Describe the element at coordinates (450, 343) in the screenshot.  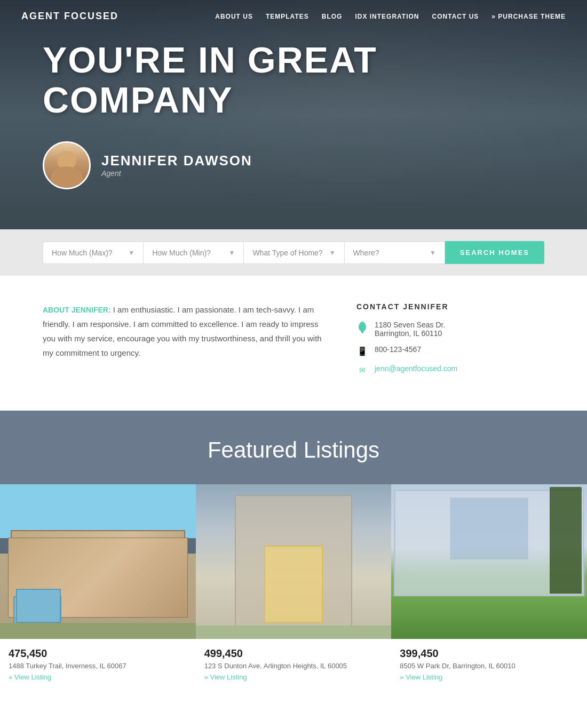
I see `contact-panel: CONTACT JENNIFER 1180 Seven Seas Dr. Bar…` at that location.